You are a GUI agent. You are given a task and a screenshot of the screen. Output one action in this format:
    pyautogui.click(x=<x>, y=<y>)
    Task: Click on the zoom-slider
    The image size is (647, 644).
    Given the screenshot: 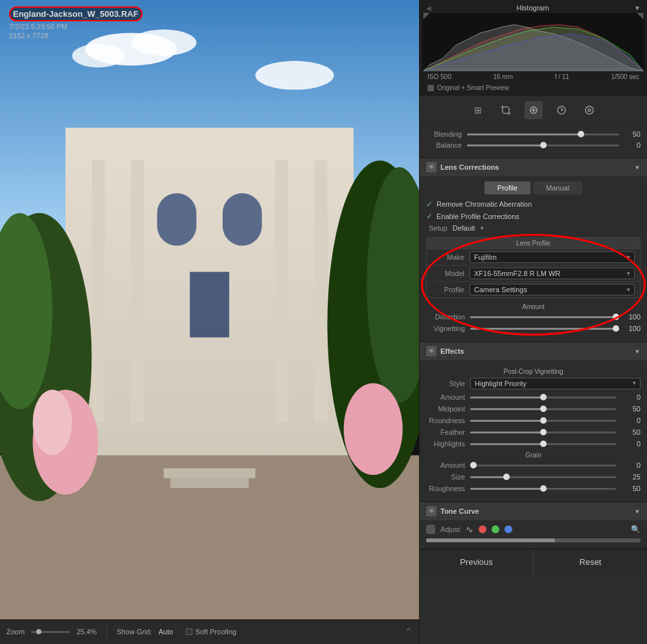 What is the action you would take?
    pyautogui.click(x=51, y=632)
    